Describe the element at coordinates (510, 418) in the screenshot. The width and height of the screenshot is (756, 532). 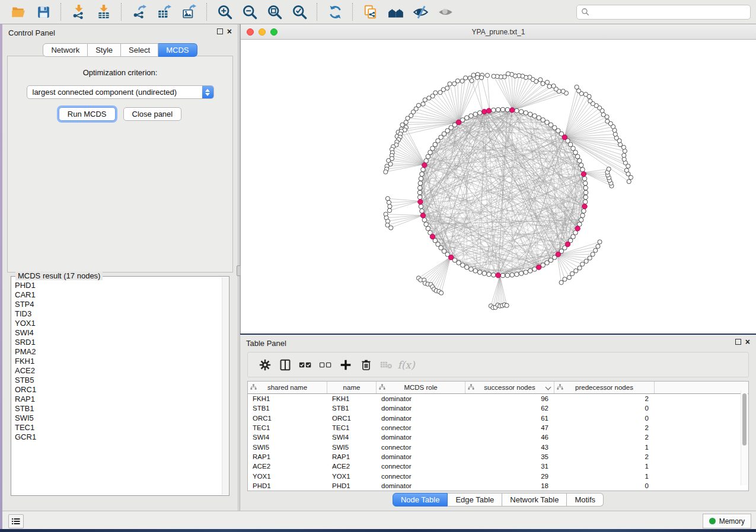
I see `table-cell: 61` at that location.